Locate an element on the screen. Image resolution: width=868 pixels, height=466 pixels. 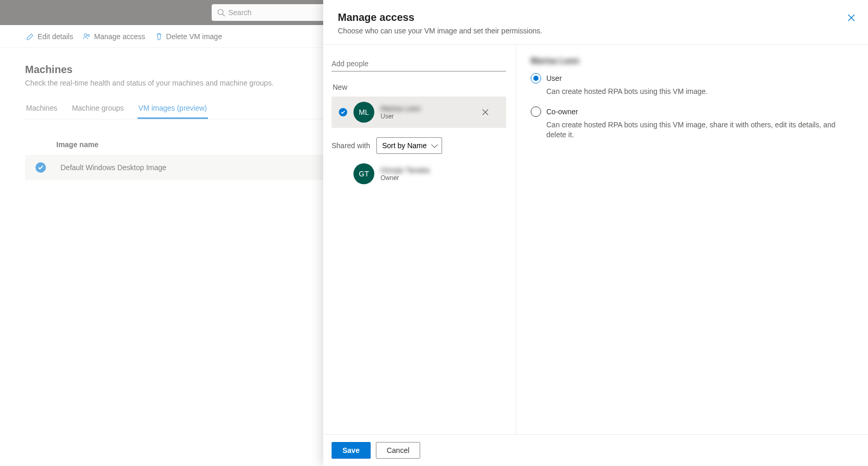
person-role: Owner is located at coordinates (440, 178).